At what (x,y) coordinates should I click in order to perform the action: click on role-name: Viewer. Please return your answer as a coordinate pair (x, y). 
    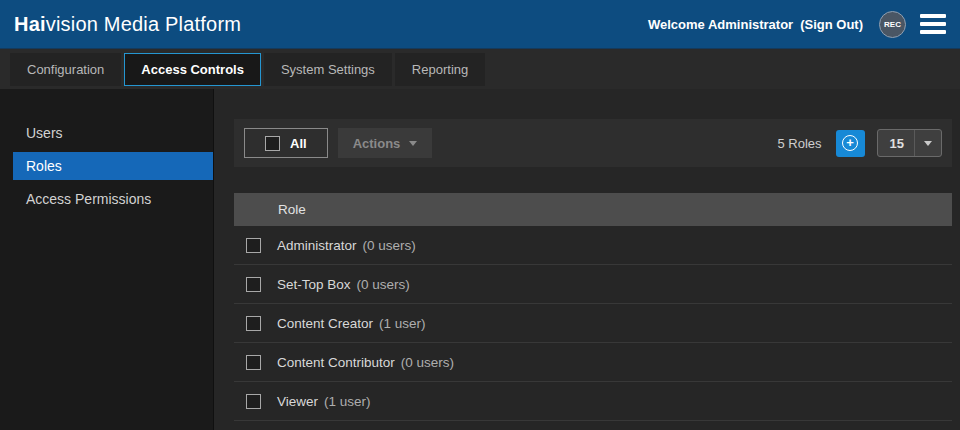
    Looking at the image, I should click on (298, 402).